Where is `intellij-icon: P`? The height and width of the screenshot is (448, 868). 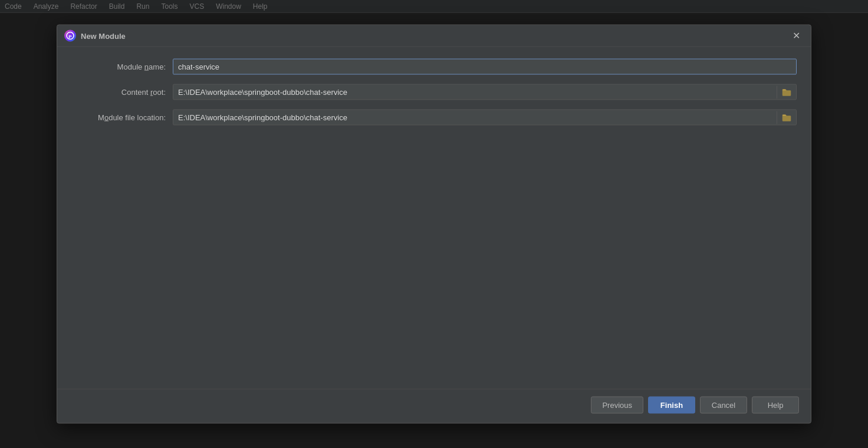 intellij-icon: P is located at coordinates (70, 36).